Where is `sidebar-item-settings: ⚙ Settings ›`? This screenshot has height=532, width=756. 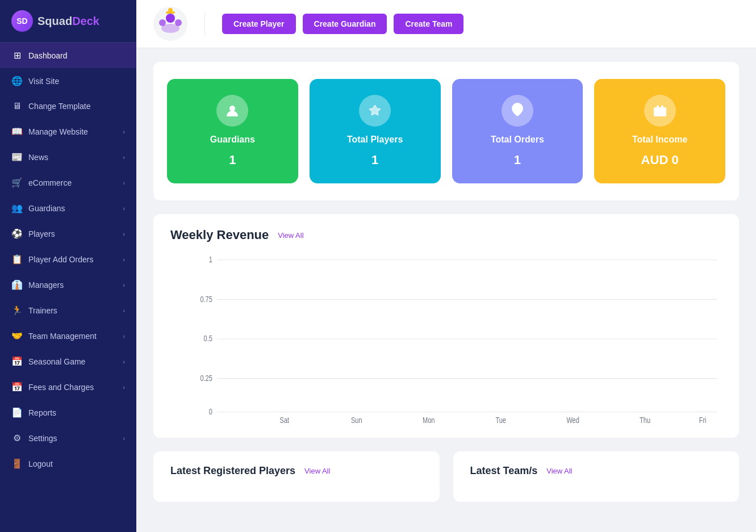
sidebar-item-settings: ⚙ Settings › is located at coordinates (68, 438).